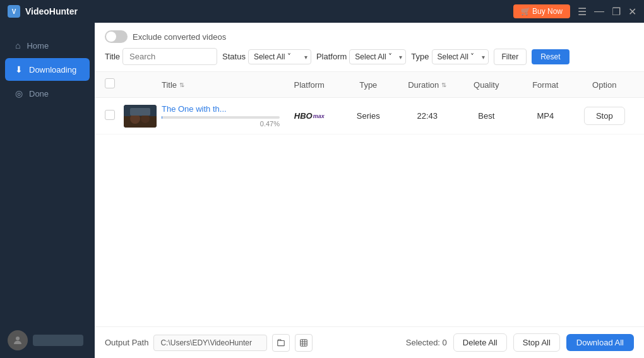 Image resolution: width=644 pixels, height=358 pixels. Describe the element at coordinates (537, 342) in the screenshot. I see `stop-all-button: Stop All` at that location.